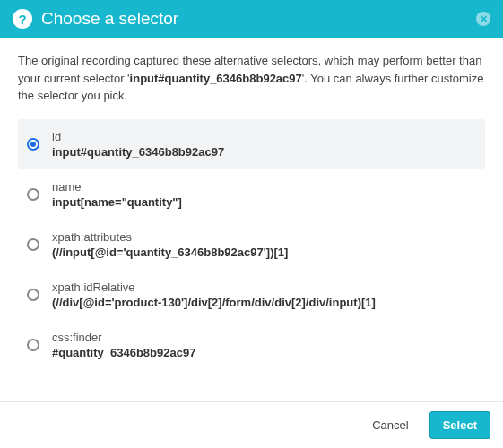 The height and width of the screenshot is (448, 503). Describe the element at coordinates (213, 303) in the screenshot. I see `option-value: (//div[@id='product-130']/div[2]/form/di…` at that location.